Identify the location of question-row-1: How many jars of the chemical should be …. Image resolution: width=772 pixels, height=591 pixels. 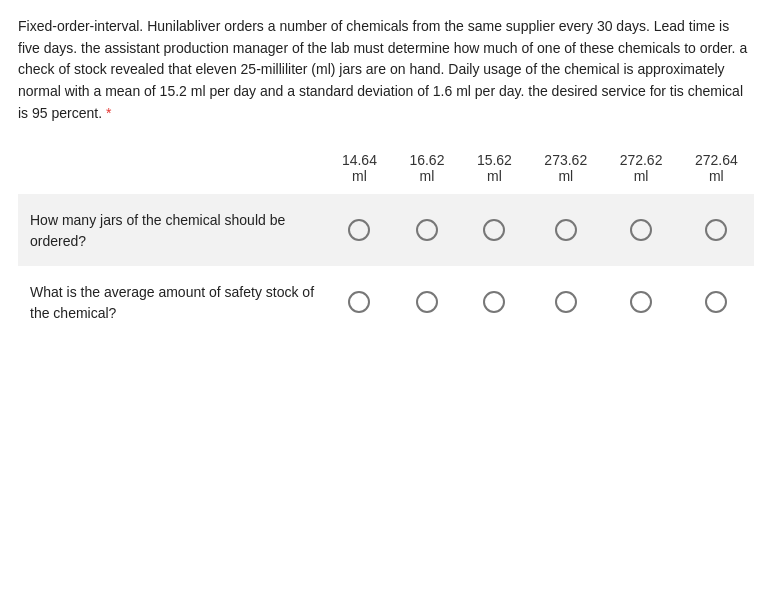
(386, 230).